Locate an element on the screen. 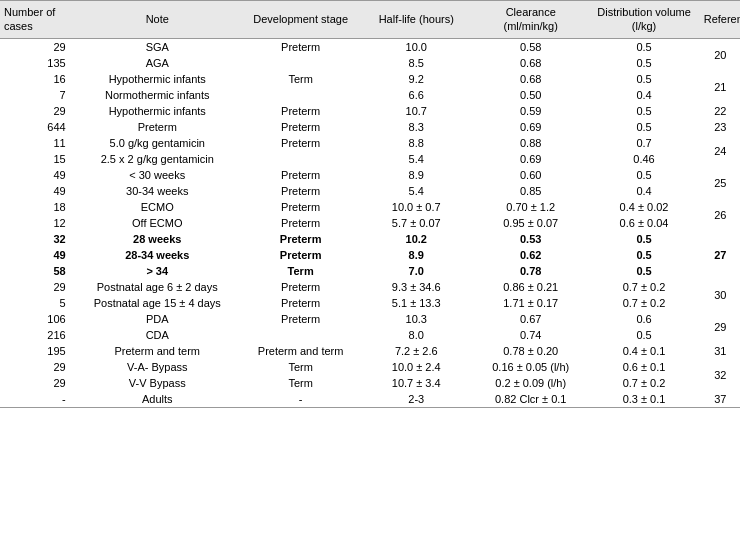 The height and width of the screenshot is (534, 740). table-row: 58> 34Term7.00.780.5 is located at coordinates (370, 271).